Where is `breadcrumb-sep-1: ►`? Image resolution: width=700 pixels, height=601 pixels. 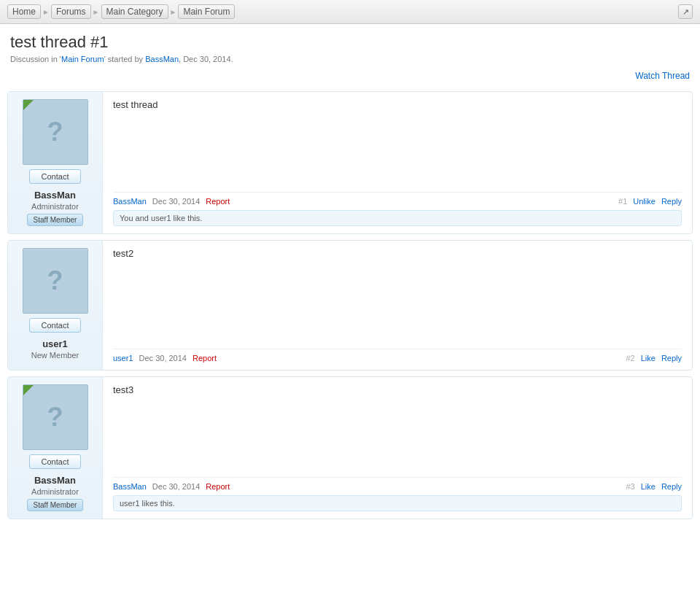 breadcrumb-sep-1: ► is located at coordinates (46, 12).